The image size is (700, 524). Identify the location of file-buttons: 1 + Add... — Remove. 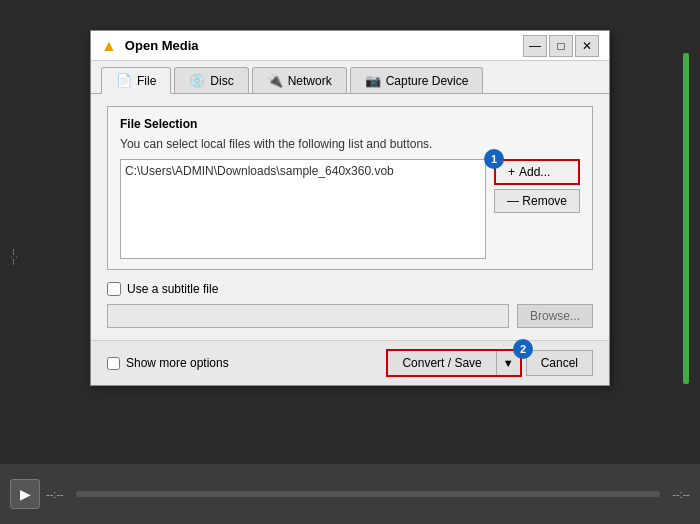
(537, 186).